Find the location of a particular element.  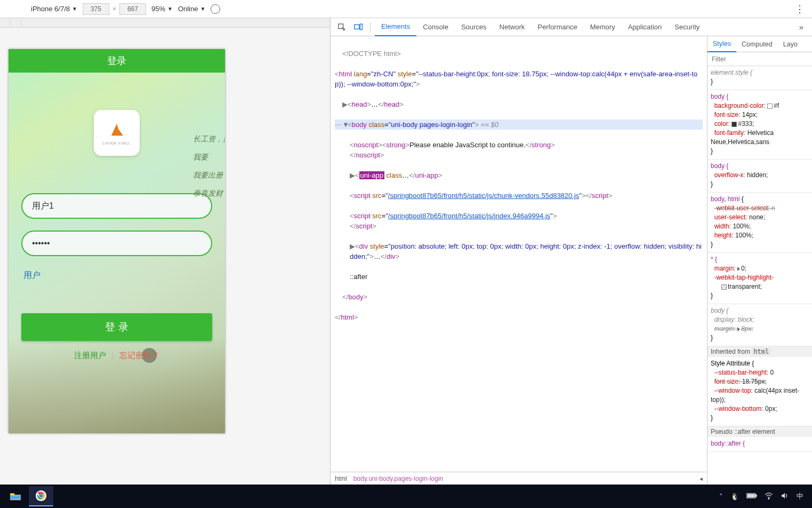

tab-styles: Styles is located at coordinates (722, 44).